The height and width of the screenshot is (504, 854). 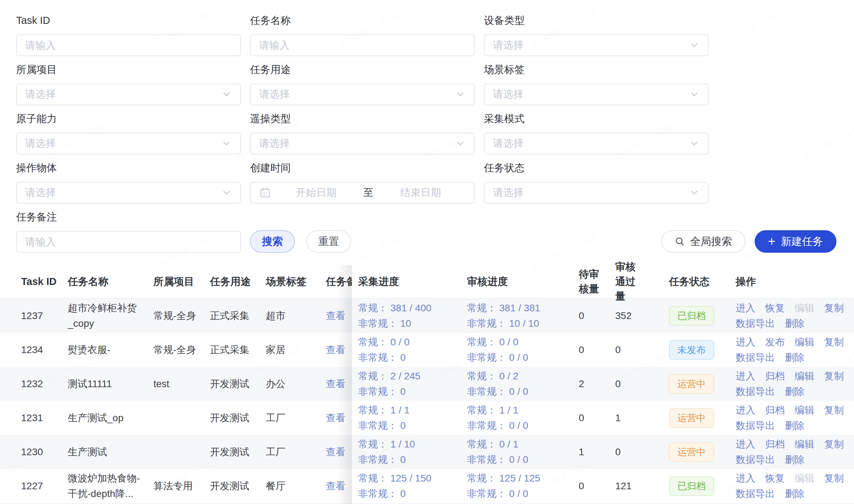 I want to click on progress-text: 常规： 0 / 0, so click(x=518, y=342).